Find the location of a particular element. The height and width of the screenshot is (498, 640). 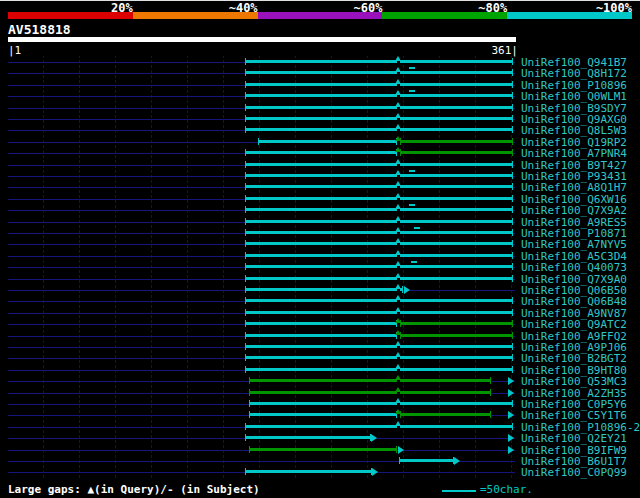

hit-label: UniRef100_Q9AXG0 is located at coordinates (574, 120).